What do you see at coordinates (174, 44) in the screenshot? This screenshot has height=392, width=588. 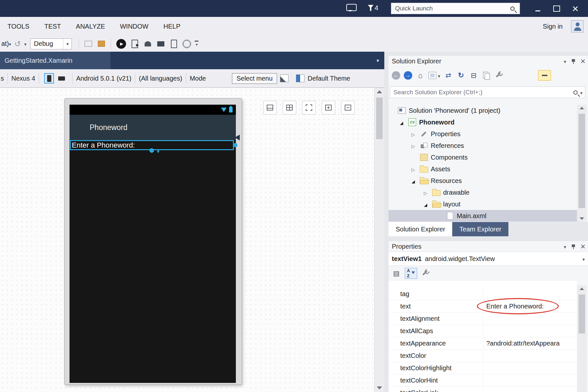 I see `device-portrait-icon` at bounding box center [174, 44].